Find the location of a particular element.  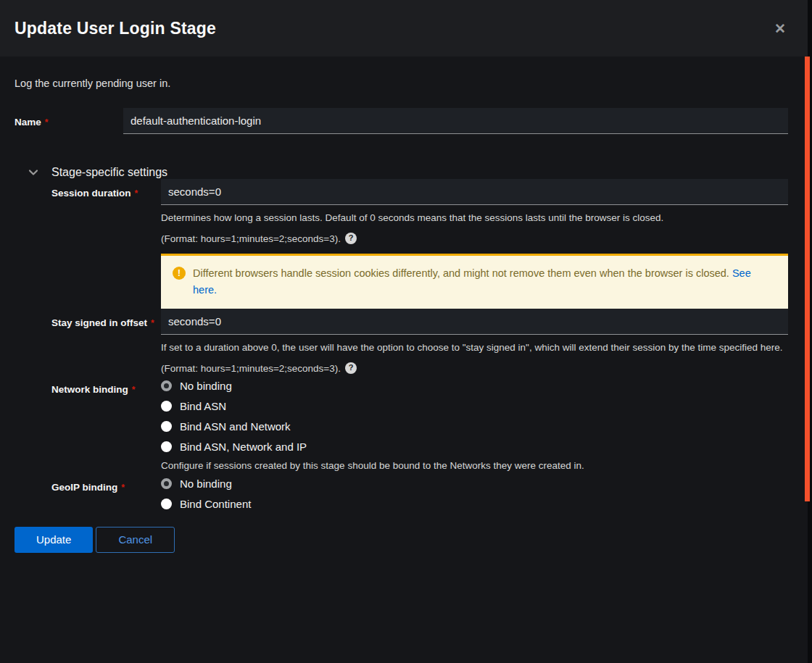

network-binding-label: Network binding is located at coordinates (90, 390).